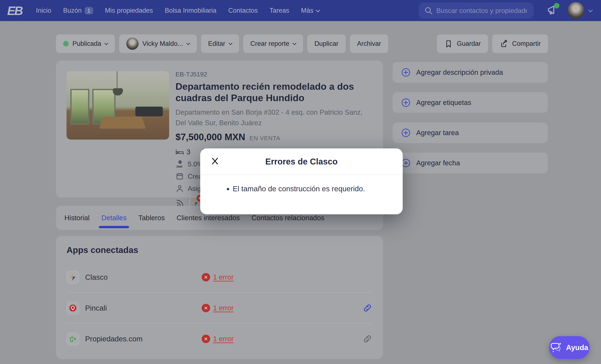 The width and height of the screenshot is (601, 364). Describe the element at coordinates (215, 161) in the screenshot. I see `close-button` at that location.